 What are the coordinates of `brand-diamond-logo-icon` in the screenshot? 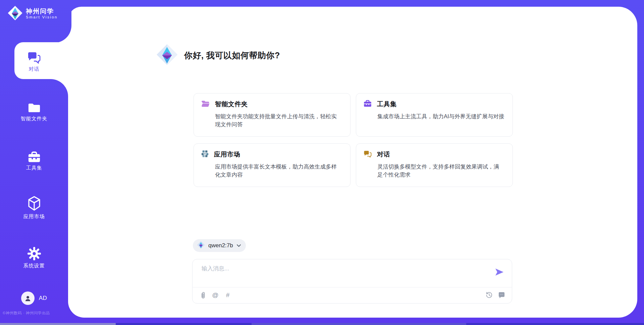 It's located at (167, 55).